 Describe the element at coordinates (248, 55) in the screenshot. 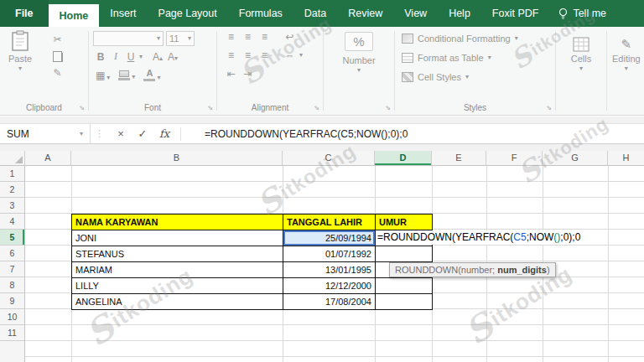

I see `align-center-icon: ≡` at that location.